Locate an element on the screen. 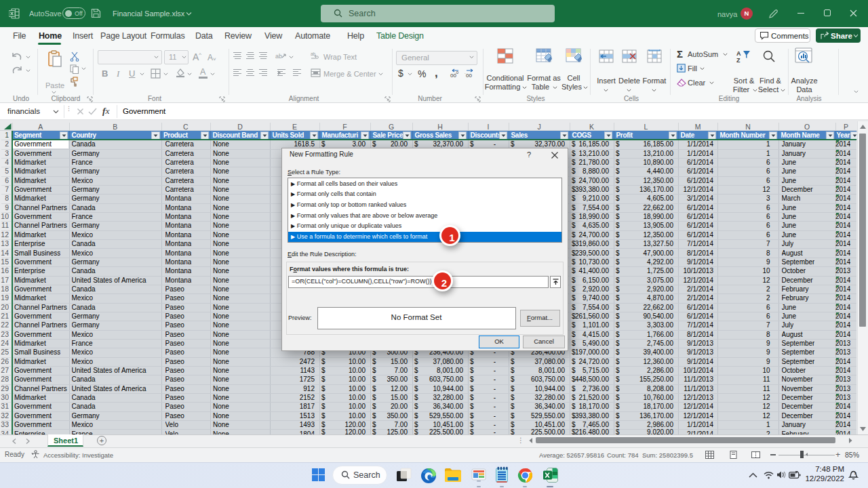 The height and width of the screenshot is (488, 868). svg-text: 00 is located at coordinates (469, 75).